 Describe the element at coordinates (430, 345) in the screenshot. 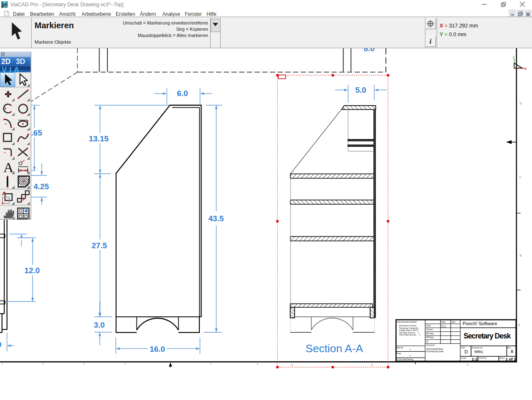

I see `svg-text: Comments:` at that location.